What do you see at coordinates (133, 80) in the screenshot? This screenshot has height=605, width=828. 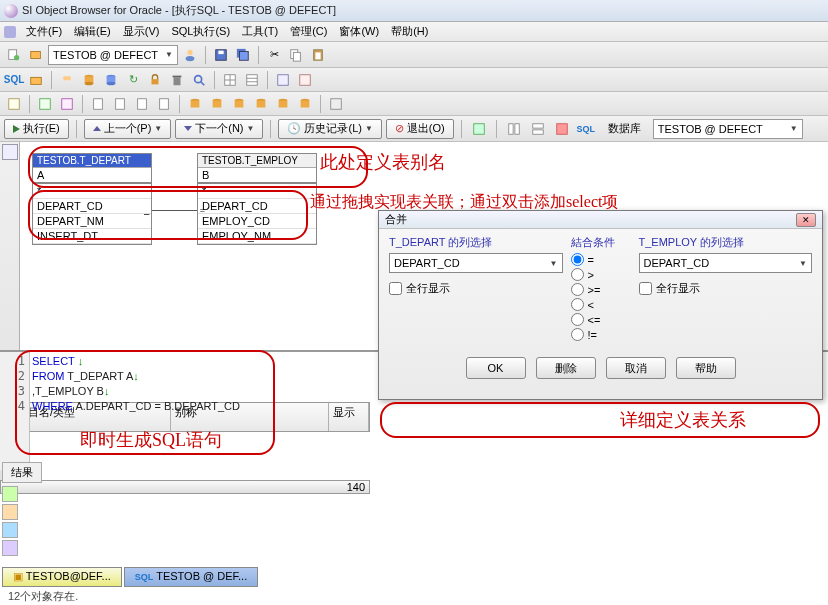 I see `refresh-icon: ↻` at bounding box center [133, 80].